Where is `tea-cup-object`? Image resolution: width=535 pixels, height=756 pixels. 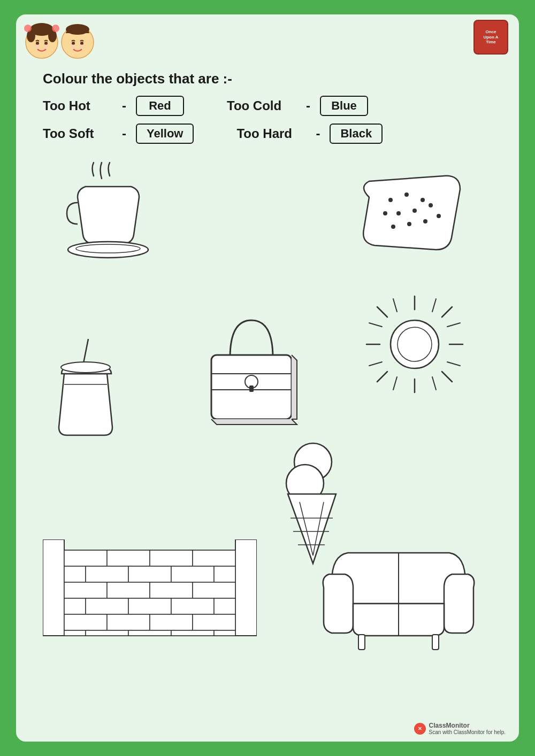 tea-cup-object is located at coordinates (112, 217).